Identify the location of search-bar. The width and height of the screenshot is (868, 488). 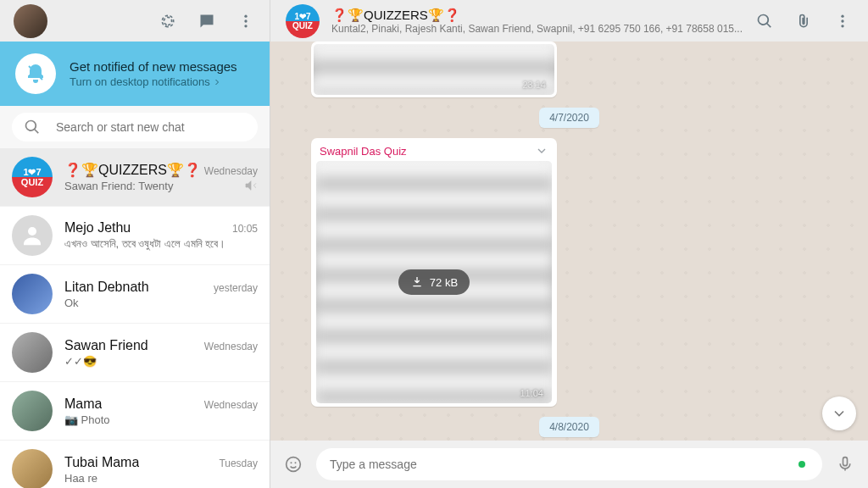
(135, 127).